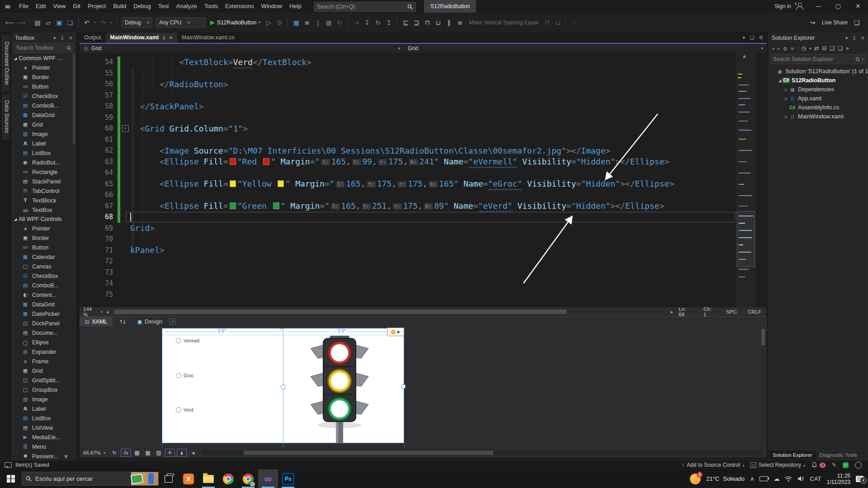 This screenshot has height=488, width=868. What do you see at coordinates (813, 23) in the screenshot?
I see `live-share-icon` at bounding box center [813, 23].